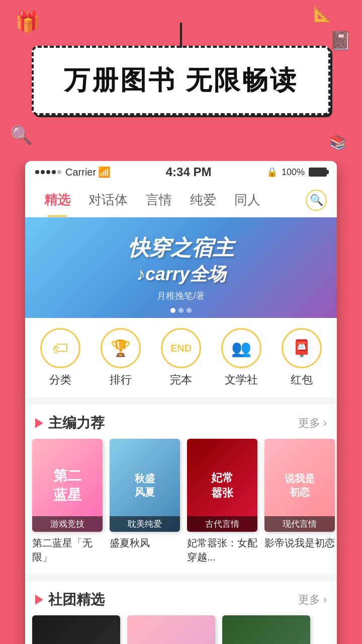 This screenshot has height=644, width=362. I want to click on book-tag-2: 古代言情, so click(222, 524).